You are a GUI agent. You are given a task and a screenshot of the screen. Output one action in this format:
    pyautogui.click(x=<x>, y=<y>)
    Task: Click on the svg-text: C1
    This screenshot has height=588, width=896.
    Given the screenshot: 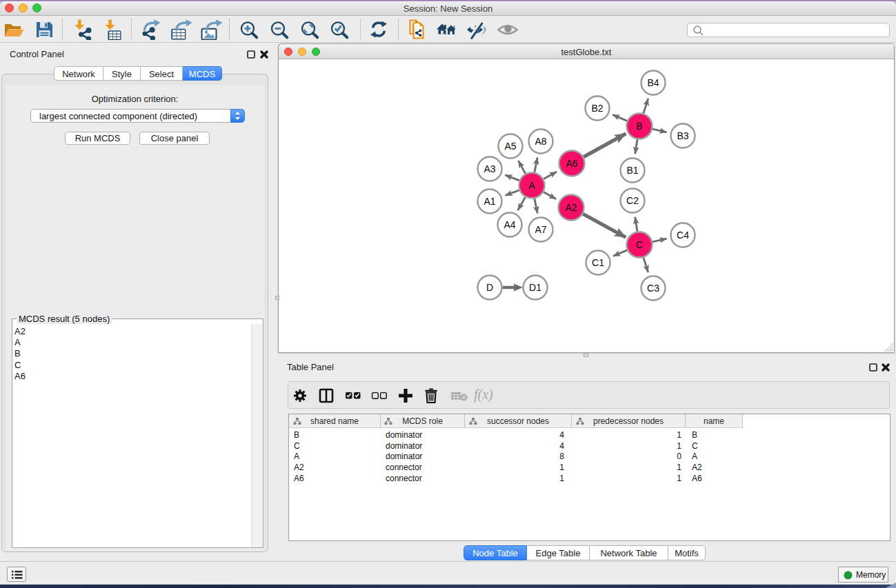 What is the action you would take?
    pyautogui.click(x=598, y=263)
    